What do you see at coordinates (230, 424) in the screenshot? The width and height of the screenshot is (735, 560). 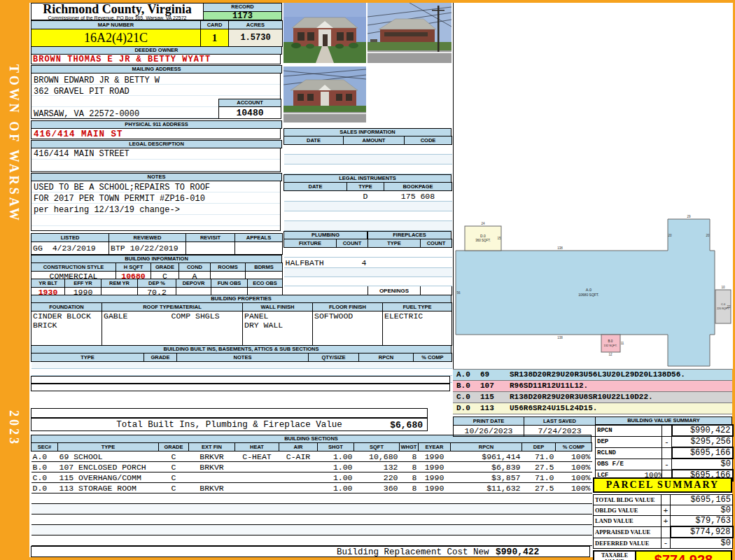 I see `total-built-ins-row: Total Built Ins, Plumbing & Fireplace Va…` at bounding box center [230, 424].